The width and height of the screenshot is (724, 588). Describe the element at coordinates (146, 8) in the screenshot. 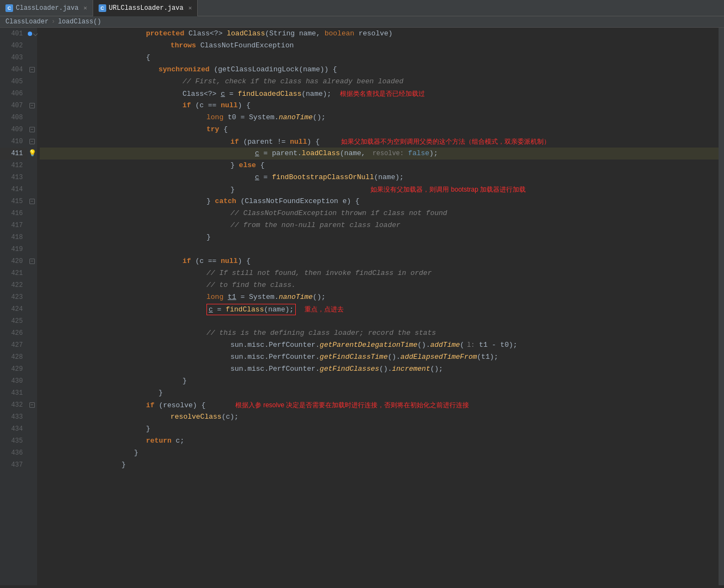

I see `urlclassloader-tab-label: URLClassLoader.java` at that location.